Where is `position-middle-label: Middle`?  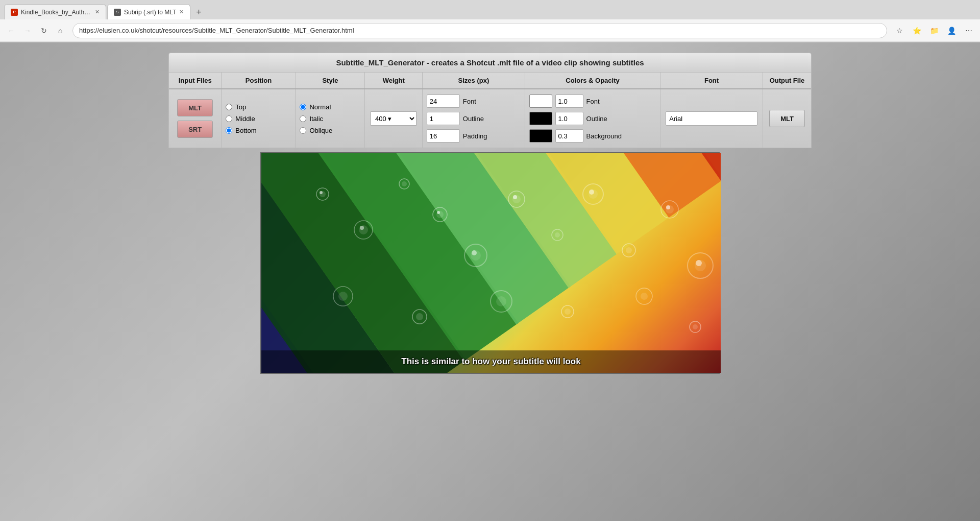
position-middle-label: Middle is located at coordinates (245, 119).